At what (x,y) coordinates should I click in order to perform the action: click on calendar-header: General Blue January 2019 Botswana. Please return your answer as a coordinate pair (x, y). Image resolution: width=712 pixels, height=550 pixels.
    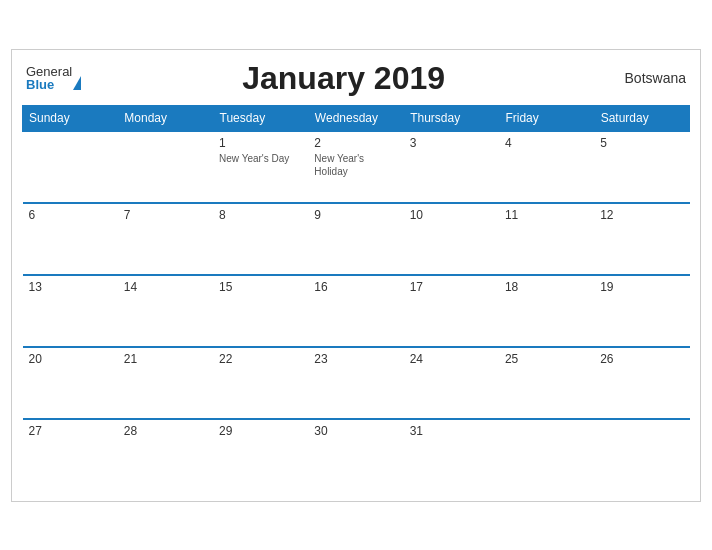
    Looking at the image, I should click on (356, 78).